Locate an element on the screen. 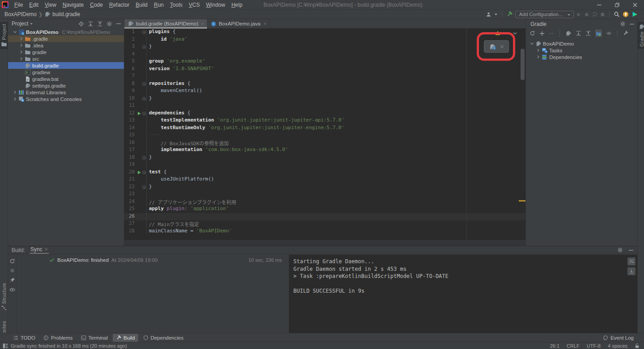 The image size is (644, 349). sync-status-row: BoxAPIDemo: finished At 2024/04/09 19:00… is located at coordinates (153, 259).